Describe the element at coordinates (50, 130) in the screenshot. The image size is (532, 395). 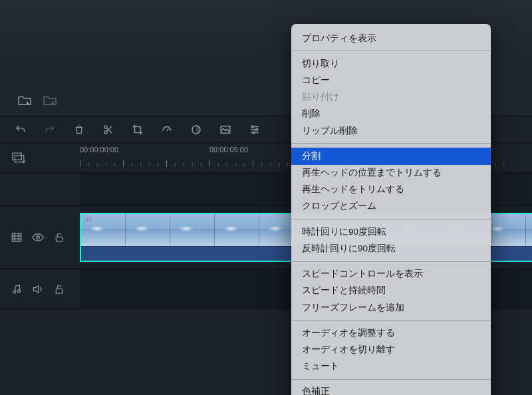
I see `redo-icon` at that location.